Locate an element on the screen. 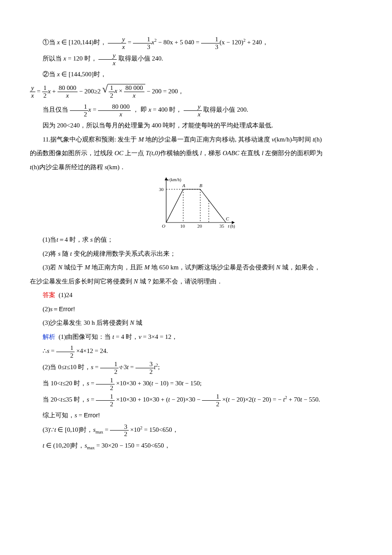 This screenshot has height=555, width=392. analysis-2c: 当 20<t≤35 时，s = 12 ×10×30 + 10×30 + (t −… is located at coordinates (196, 400).